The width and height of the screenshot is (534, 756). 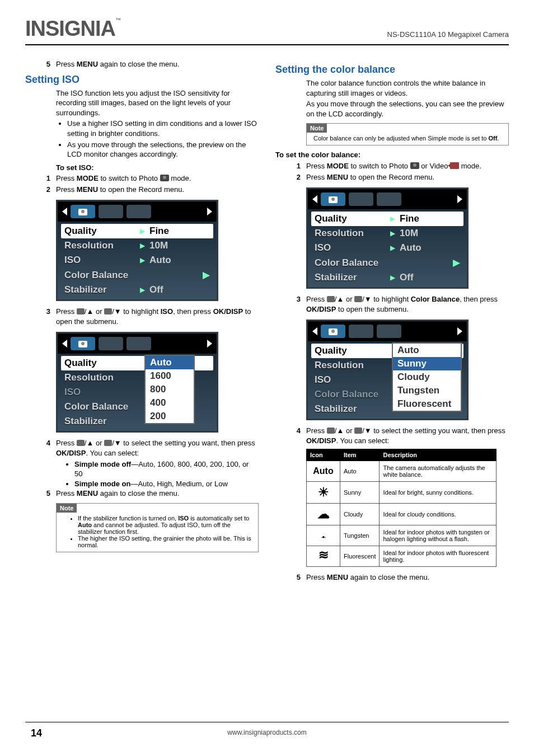 I want to click on cb-step-1: 1 Press MODE to switch to Photo or Video…, so click(x=399, y=166).